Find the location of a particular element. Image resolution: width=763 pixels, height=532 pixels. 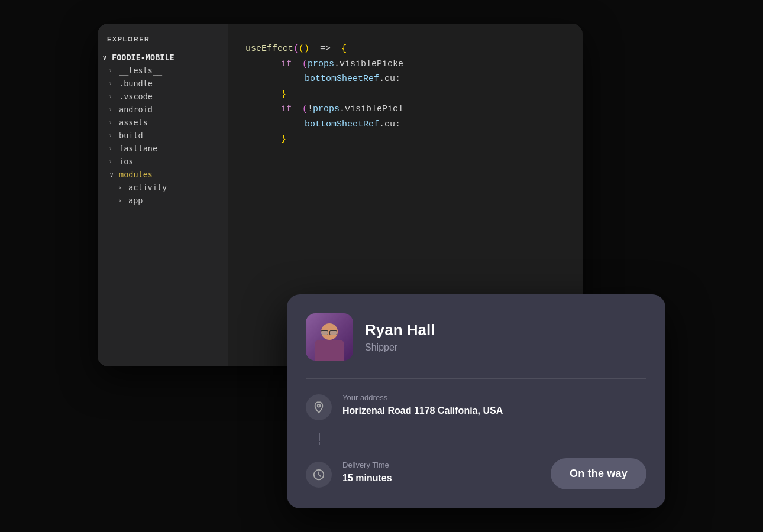

delivery-value: 15 minutes is located at coordinates (367, 478).